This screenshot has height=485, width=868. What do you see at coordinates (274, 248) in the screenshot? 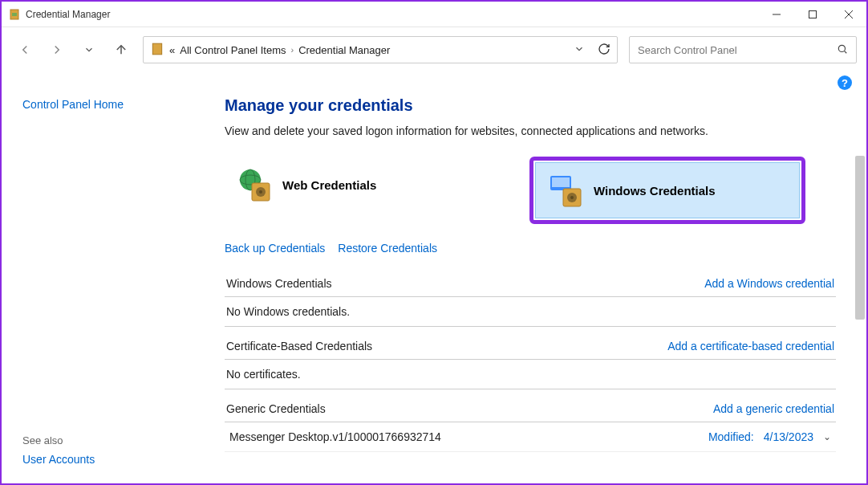
I see `backup-credentials-link: Back up Credentials` at bounding box center [274, 248].